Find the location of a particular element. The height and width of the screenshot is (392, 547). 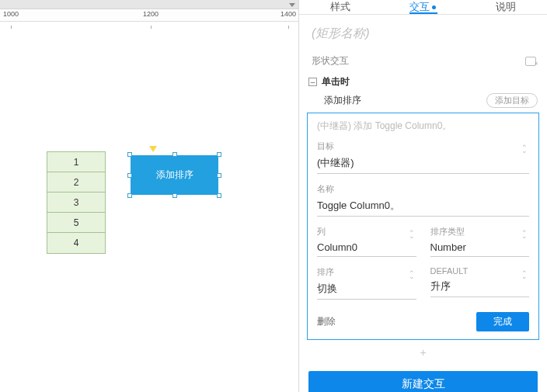

field-order: 排序 切换 is located at coordinates (367, 283).